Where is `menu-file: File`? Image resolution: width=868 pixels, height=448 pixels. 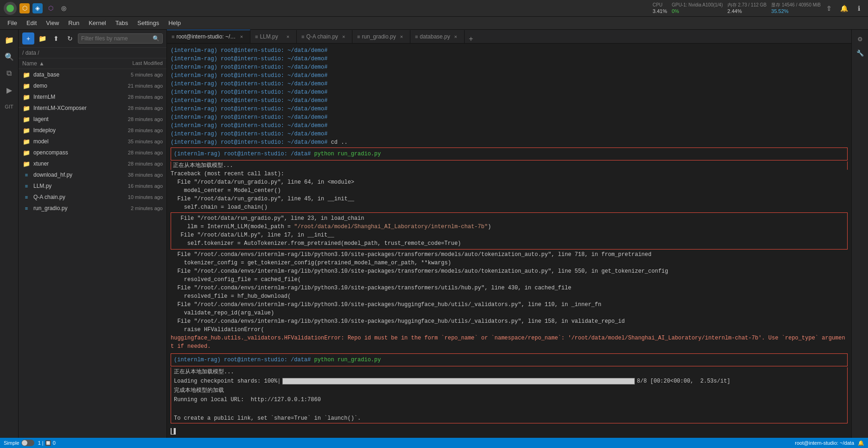
menu-file: File is located at coordinates (12, 23).